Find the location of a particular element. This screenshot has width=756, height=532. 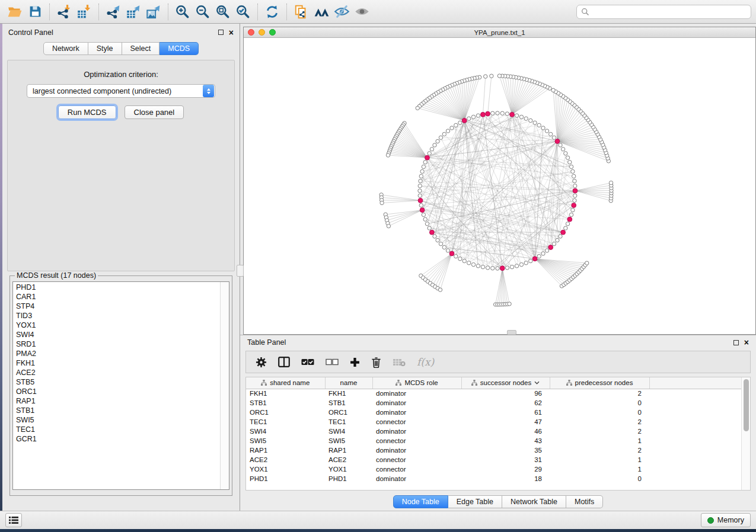

tab-motifs: Motifs is located at coordinates (585, 502).